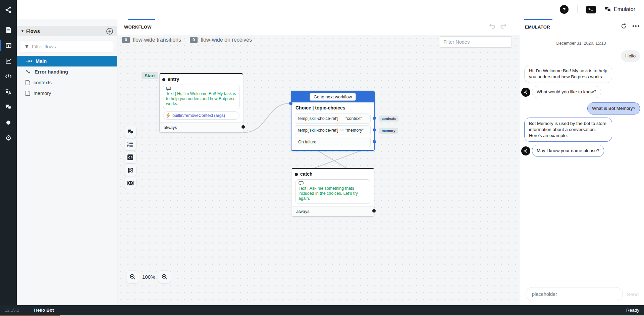 The width and height of the screenshot is (644, 316). I want to click on emulator-tab-strip: EMULATOR •••, so click(582, 27).